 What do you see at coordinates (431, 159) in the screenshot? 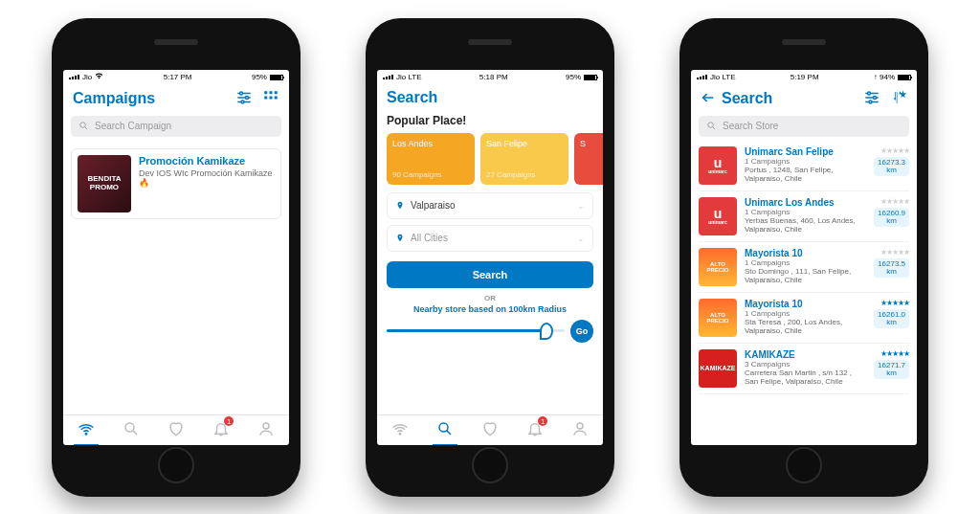
I see `place-card: Los Andes90 Campaigns` at bounding box center [431, 159].